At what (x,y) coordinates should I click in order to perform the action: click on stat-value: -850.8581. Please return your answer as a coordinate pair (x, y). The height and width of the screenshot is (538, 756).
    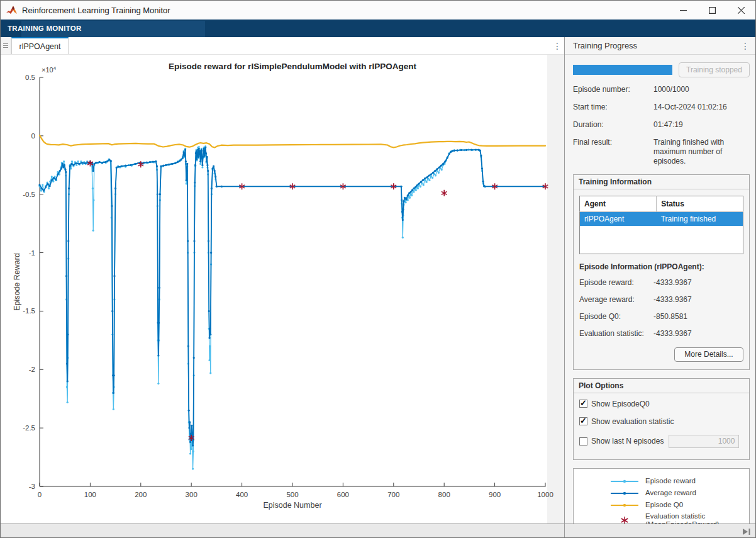
    Looking at the image, I should click on (670, 317).